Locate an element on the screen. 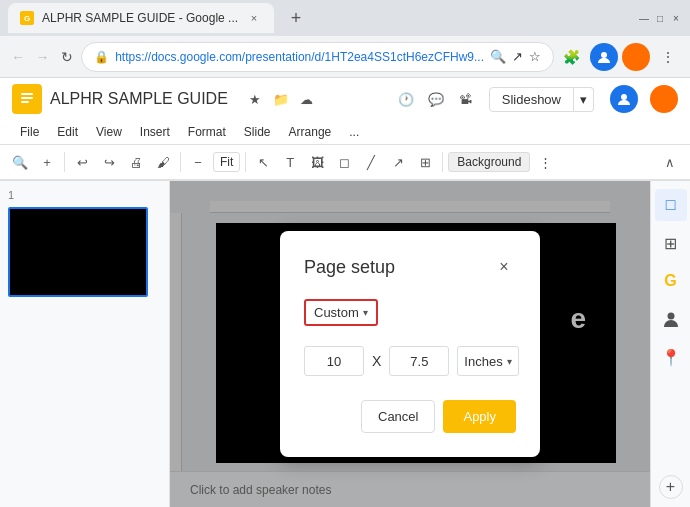  sidebar-icon-people is located at coordinates (671, 319).